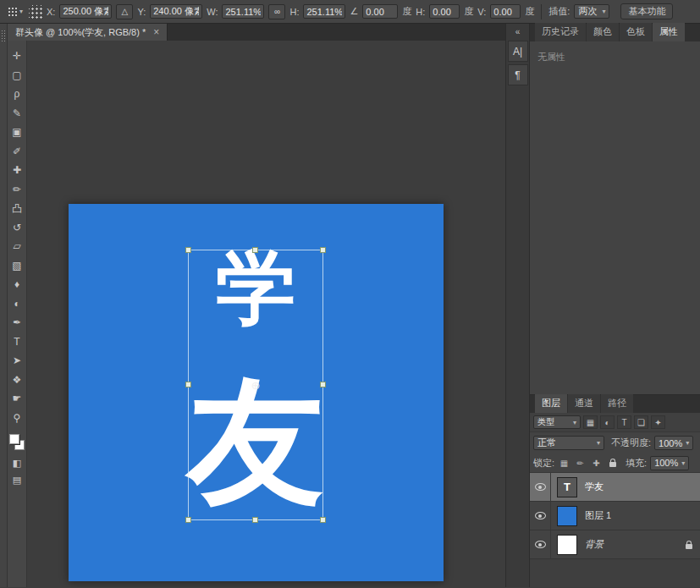 The image size is (700, 588). What do you see at coordinates (603, 32) in the screenshot?
I see `tab-color: 颜色` at bounding box center [603, 32].